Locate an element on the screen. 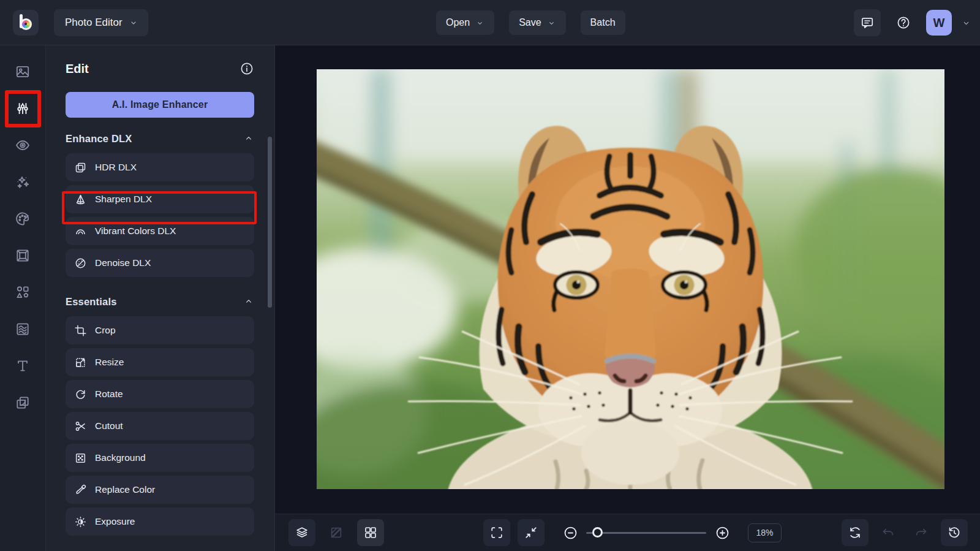 Image resolution: width=980 pixels, height=551 pixels. cutout-icon is located at coordinates (81, 427).